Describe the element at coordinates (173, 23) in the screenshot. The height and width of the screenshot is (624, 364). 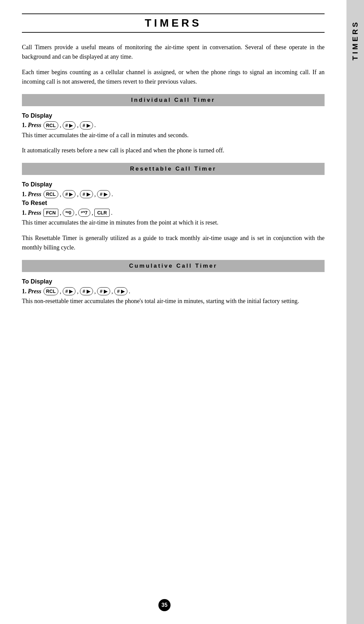
I see `page-title: TIMERS` at that location.